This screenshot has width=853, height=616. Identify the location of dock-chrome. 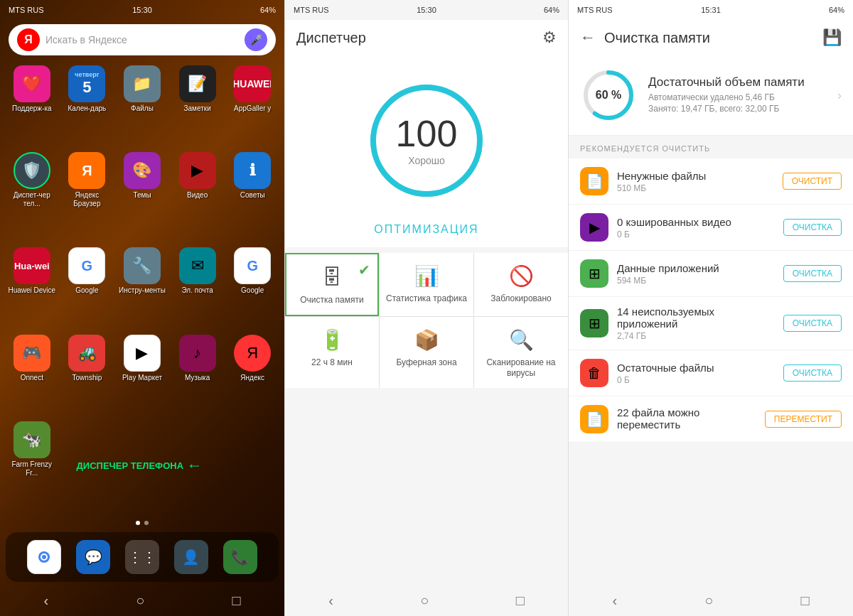
(44, 557).